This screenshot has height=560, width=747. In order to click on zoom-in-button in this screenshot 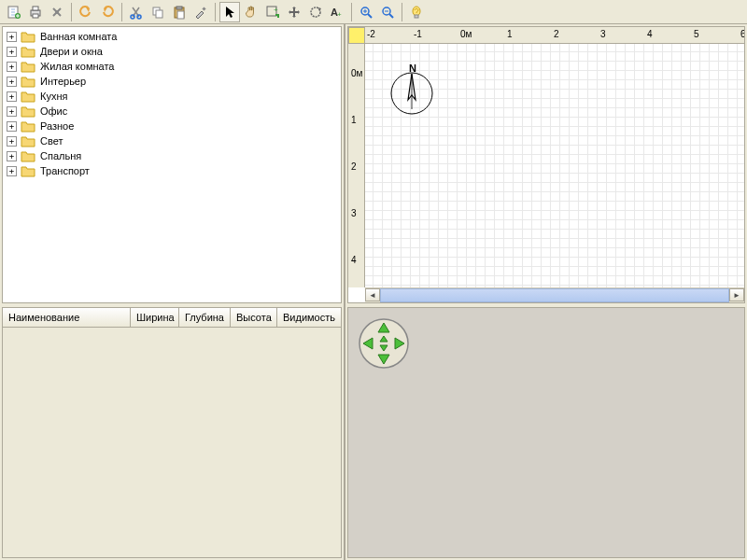, I will do `click(366, 12)`.